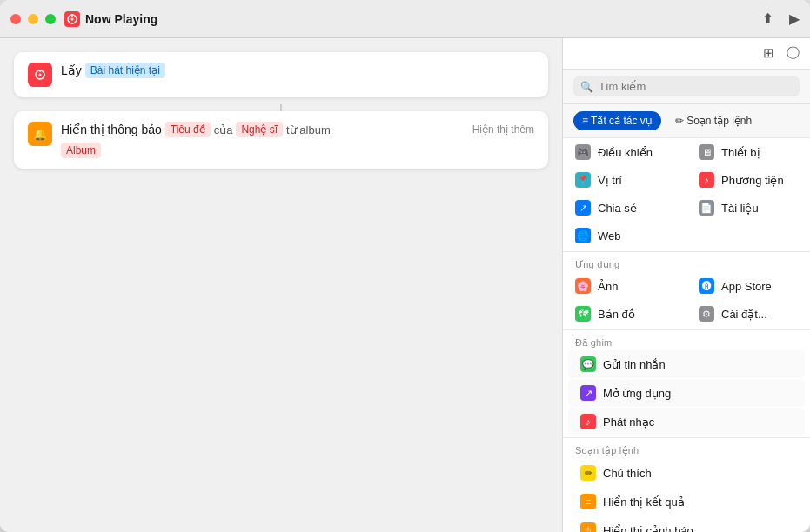 Image resolution: width=810 pixels, height=532 pixels. I want to click on filter-all-tasks: ≡ Tất cả tác vụ, so click(618, 121).